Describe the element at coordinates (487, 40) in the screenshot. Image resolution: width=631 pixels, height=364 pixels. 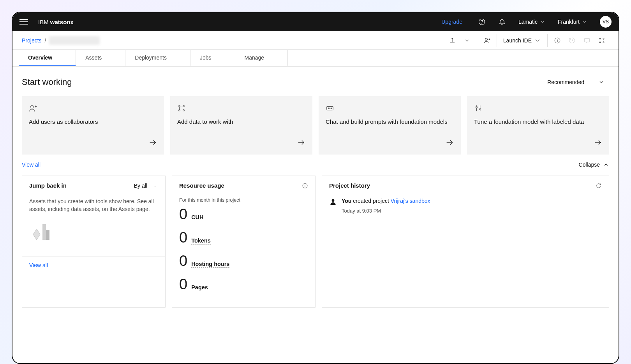
I see `add-collaborator-button` at that location.